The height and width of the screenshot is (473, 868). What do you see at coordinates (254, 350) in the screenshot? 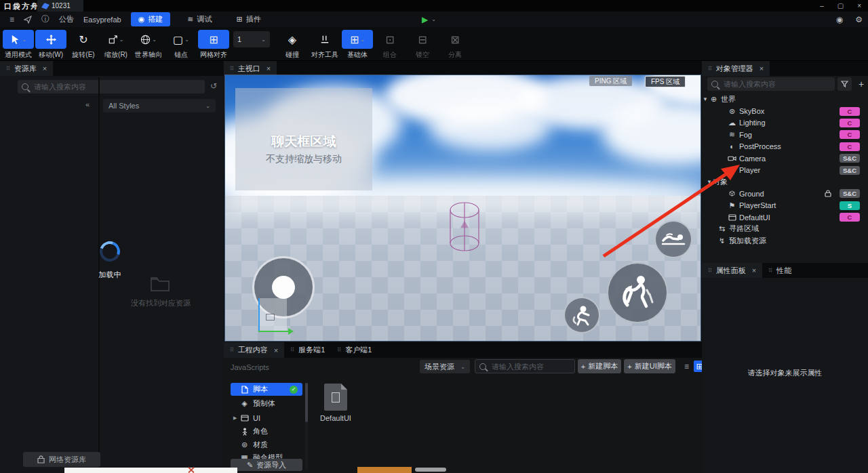
I see `tab-project-content: ⠿ 工程内容 ×` at bounding box center [254, 350].